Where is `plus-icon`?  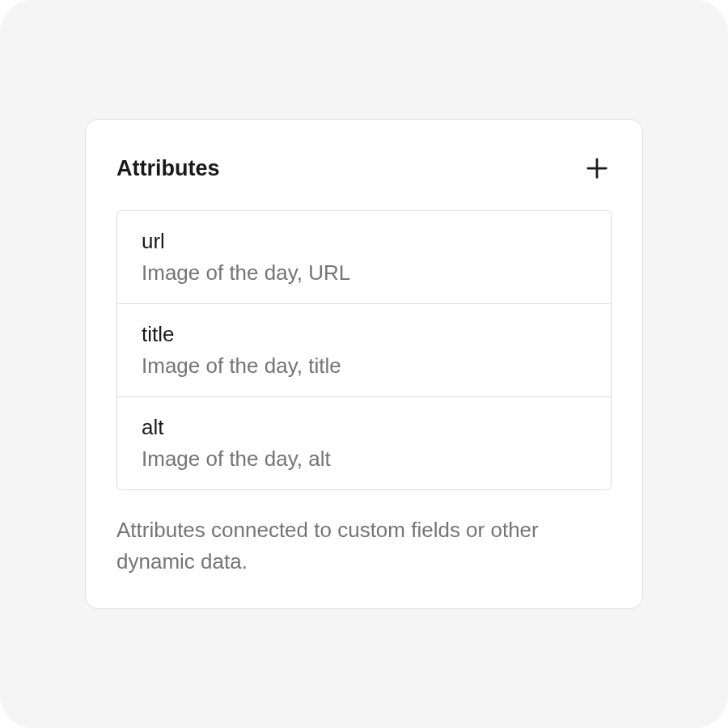
plus-icon is located at coordinates (597, 168).